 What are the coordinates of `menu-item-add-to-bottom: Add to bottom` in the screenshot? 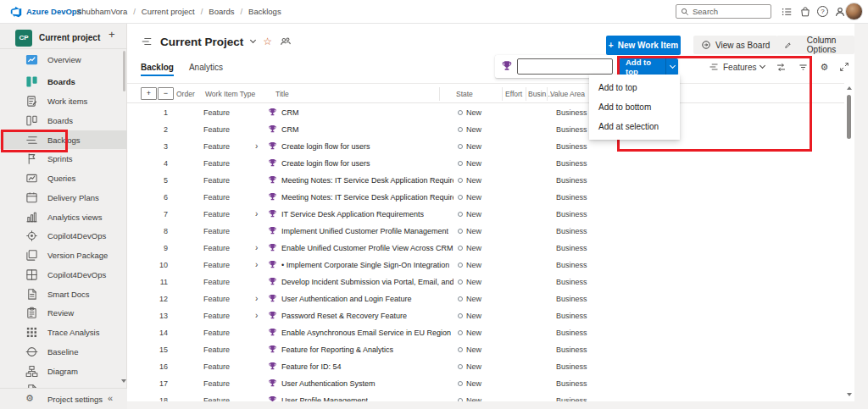 It's located at (634, 107).